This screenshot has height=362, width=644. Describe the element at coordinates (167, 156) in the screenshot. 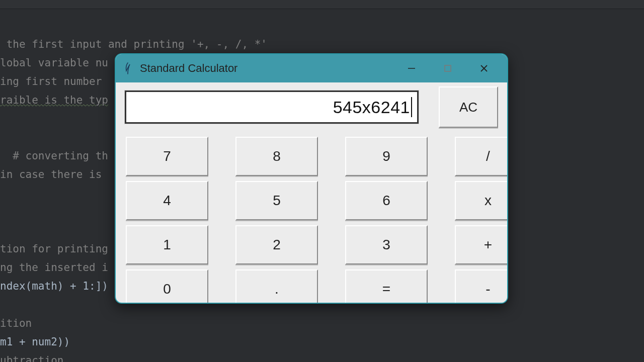

I see `key-7: 7` at that location.